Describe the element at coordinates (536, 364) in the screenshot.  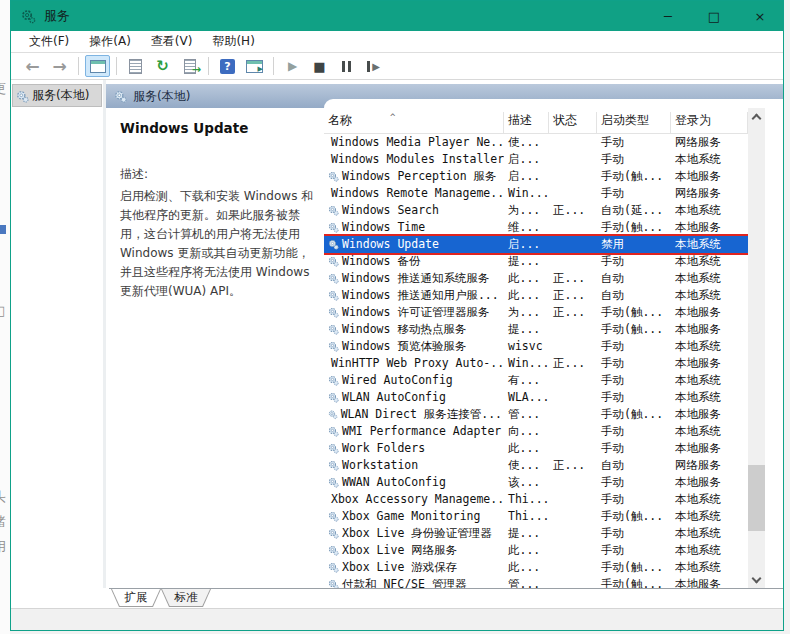
I see `service-row: WinHTTP Web Proxy Auto-...Win...正...手动本地…` at that location.